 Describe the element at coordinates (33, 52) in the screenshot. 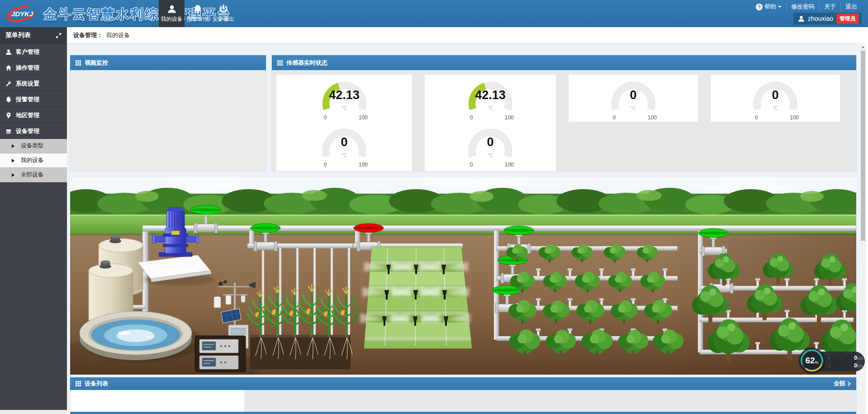

I see `sidebar-item-customers: 客户管理` at that location.